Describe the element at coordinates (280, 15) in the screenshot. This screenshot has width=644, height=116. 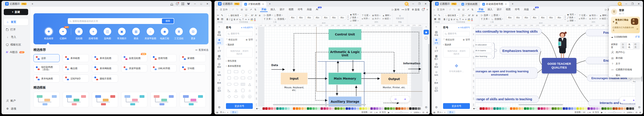
I see `tool-形状: □形状▾` at that location.